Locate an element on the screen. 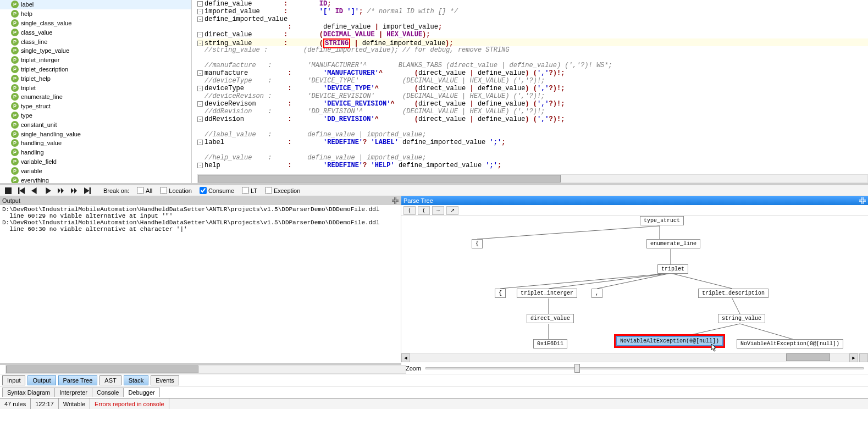 The height and width of the screenshot is (426, 868). pt-node-string-value: string_value is located at coordinates (742, 319).